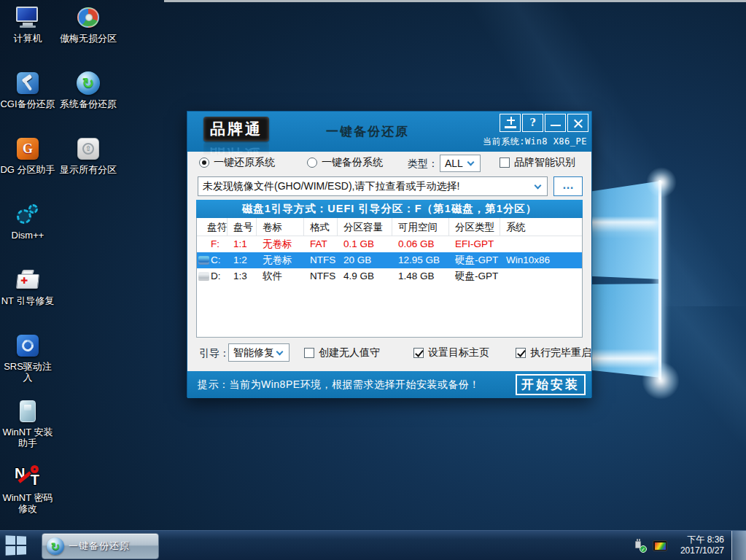  Describe the element at coordinates (702, 540) in the screenshot. I see `clock-time: 下午 8:36` at that location.